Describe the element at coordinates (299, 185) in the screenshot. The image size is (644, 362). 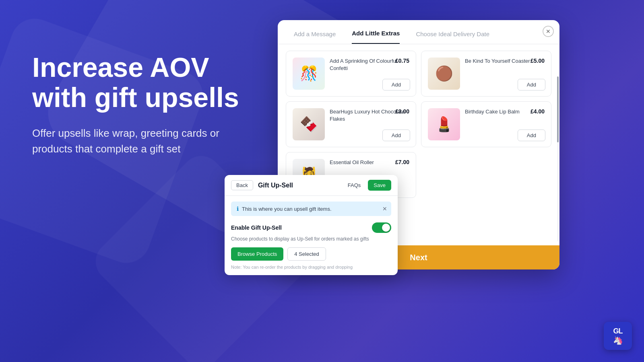
I see `upsell-title: Gift Up-Sell` at that location.